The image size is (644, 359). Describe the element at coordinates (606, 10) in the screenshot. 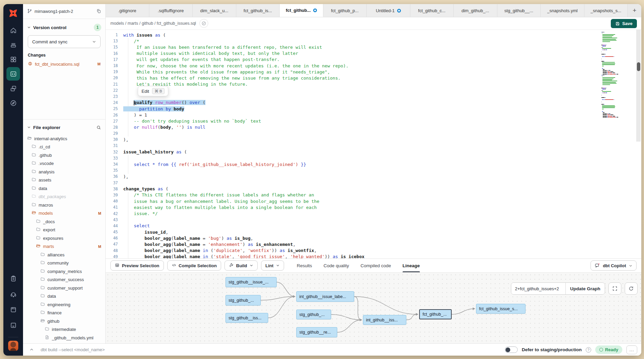

I see `tab-_snapshots_s...: _snapshots_s...` at that location.